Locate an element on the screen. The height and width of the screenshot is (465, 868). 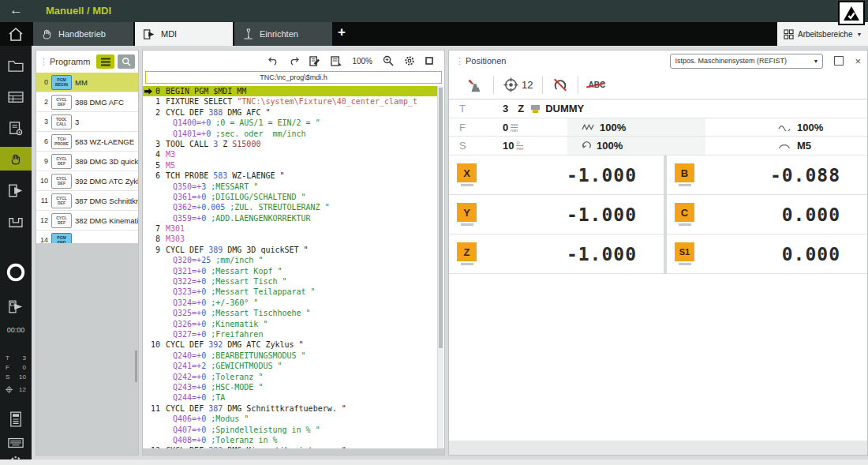
code-line: Q325=+0 ;Messart Tischhoehe " is located at coordinates (290, 313).